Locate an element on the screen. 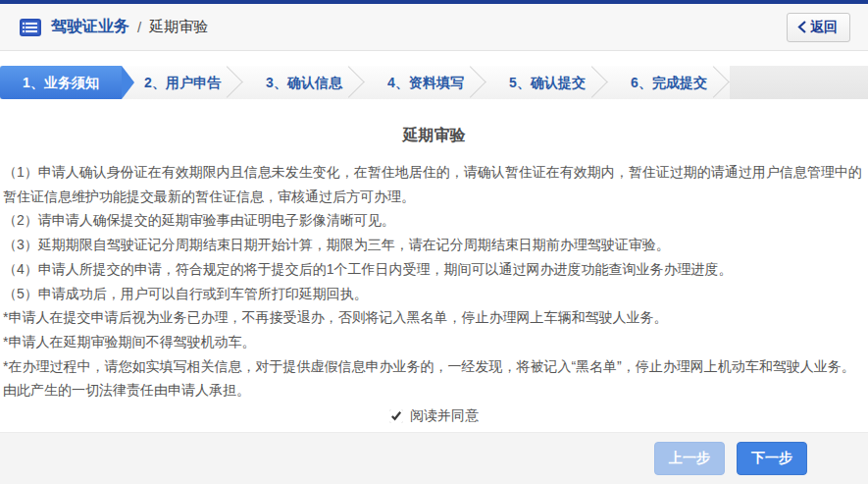  previous-step-button: 上一步 is located at coordinates (689, 458).